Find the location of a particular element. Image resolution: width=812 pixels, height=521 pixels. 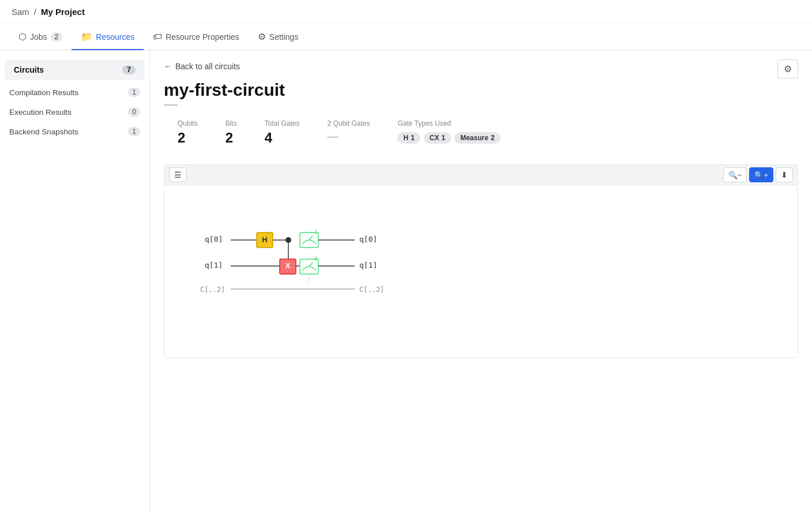

gate-measure-count: 2 is located at coordinates (493, 138).